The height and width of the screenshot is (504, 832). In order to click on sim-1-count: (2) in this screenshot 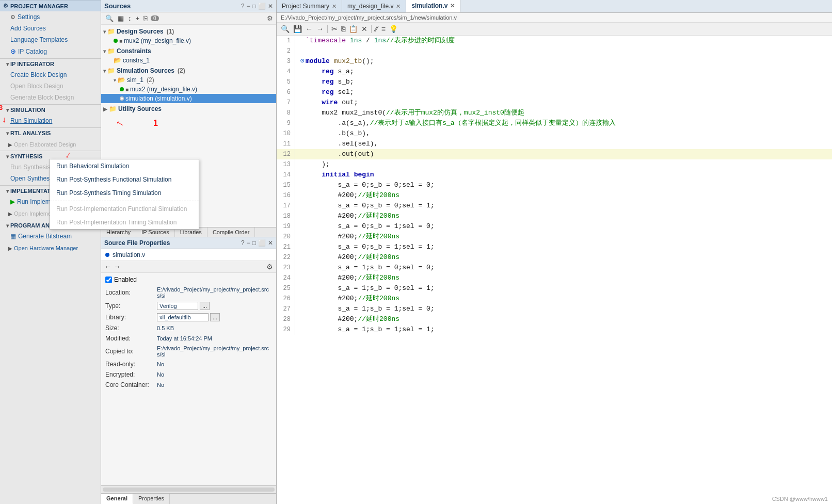, I will do `click(151, 80)`.